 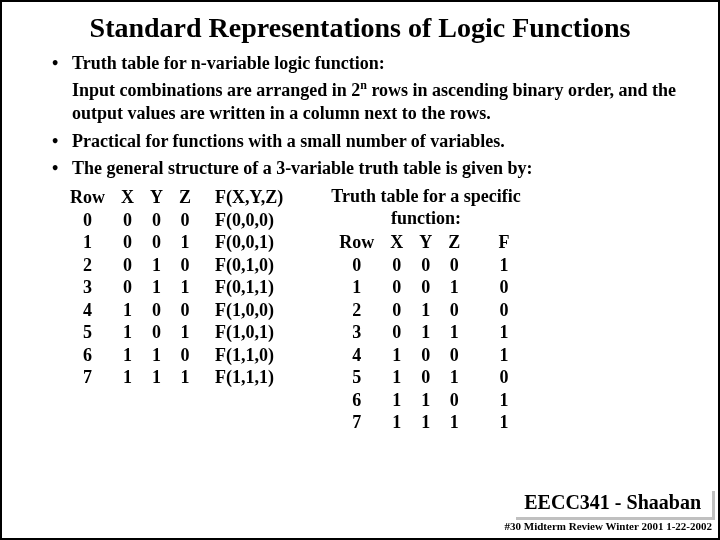 What do you see at coordinates (608, 510) in the screenshot?
I see `footer: EECC341 - Shaaban #30 Midterm Review Win…` at bounding box center [608, 510].